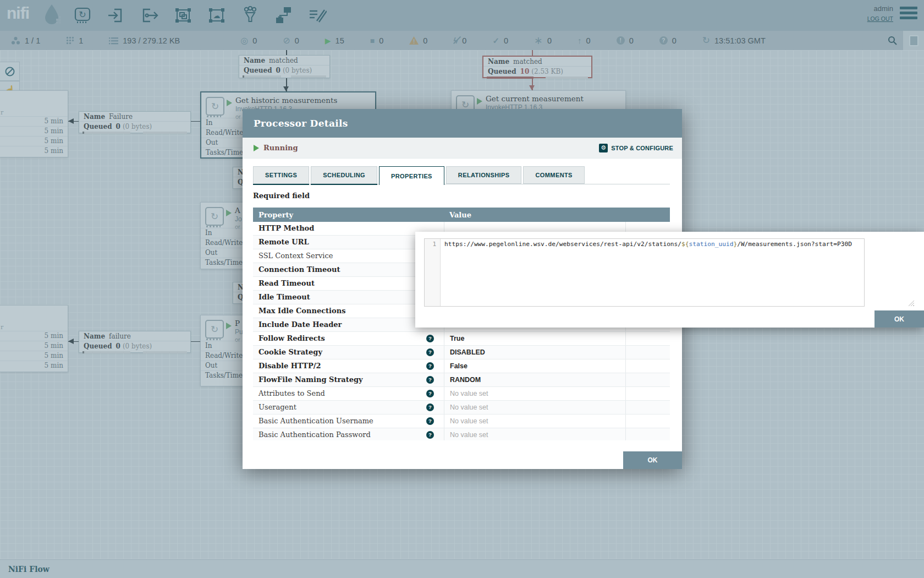 The image size is (924, 578). What do you see at coordinates (349, 407) in the screenshot?
I see `property-name: Useragent?` at bounding box center [349, 407].